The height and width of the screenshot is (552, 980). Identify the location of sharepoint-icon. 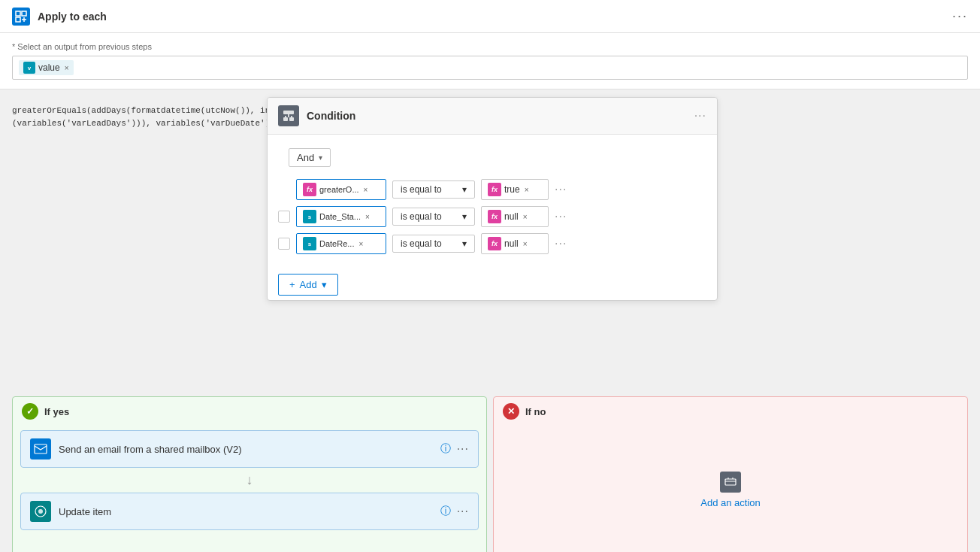
(41, 511).